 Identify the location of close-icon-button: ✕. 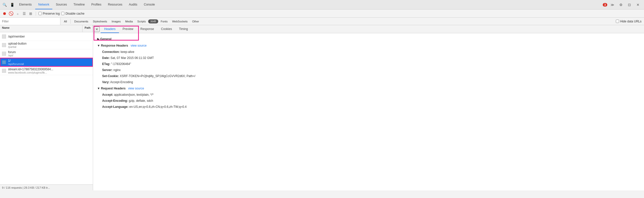
(638, 5).